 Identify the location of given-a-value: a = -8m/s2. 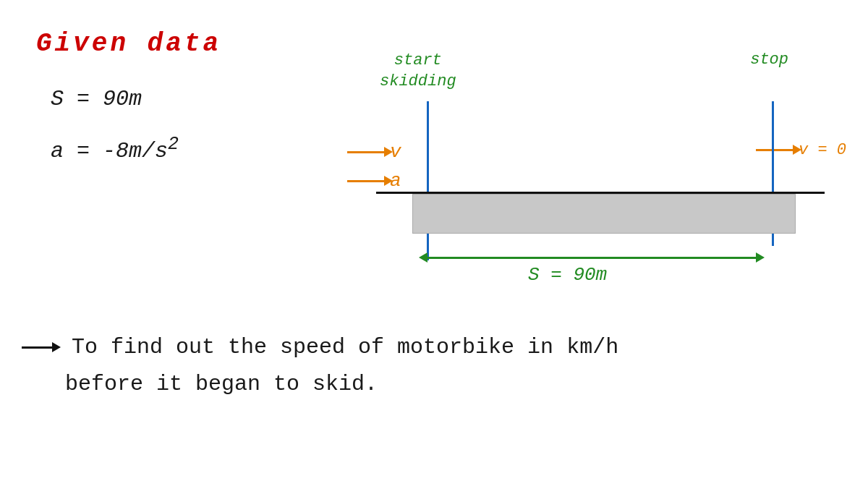
(114, 149).